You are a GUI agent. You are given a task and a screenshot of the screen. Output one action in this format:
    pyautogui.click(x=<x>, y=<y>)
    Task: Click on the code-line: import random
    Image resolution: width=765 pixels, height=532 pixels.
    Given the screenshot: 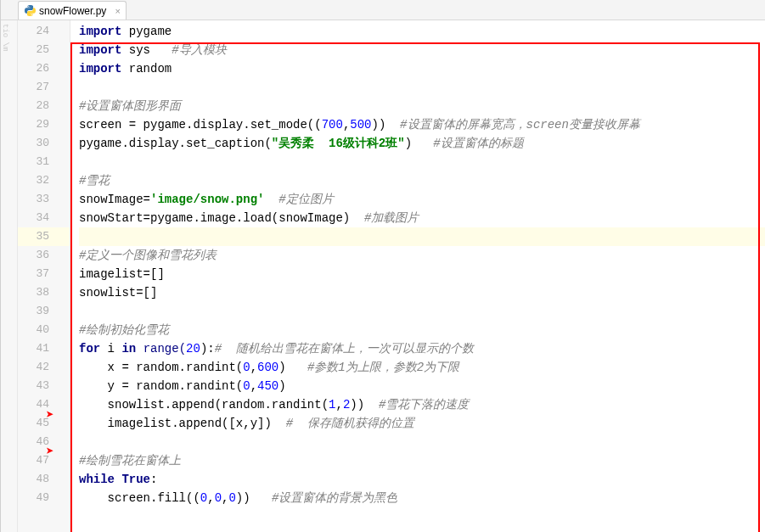 What is the action you would take?
    pyautogui.click(x=422, y=69)
    